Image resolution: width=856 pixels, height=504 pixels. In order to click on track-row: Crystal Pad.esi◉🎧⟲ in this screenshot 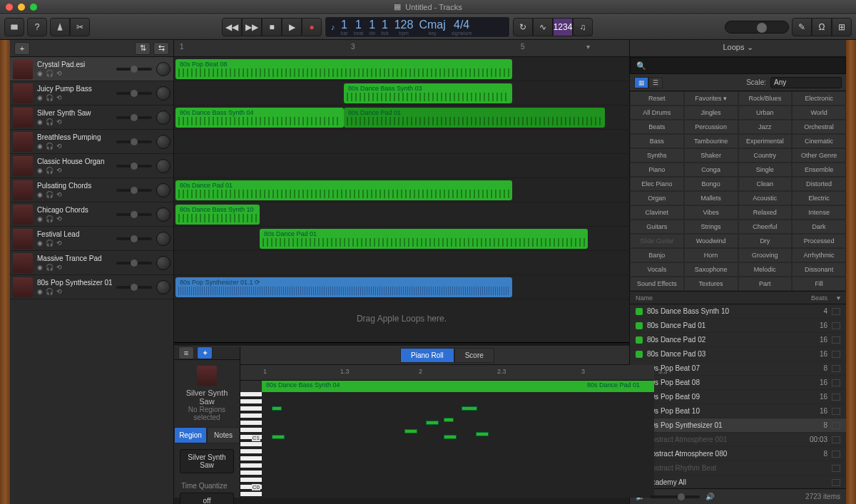, I will do `click(91, 69)`.